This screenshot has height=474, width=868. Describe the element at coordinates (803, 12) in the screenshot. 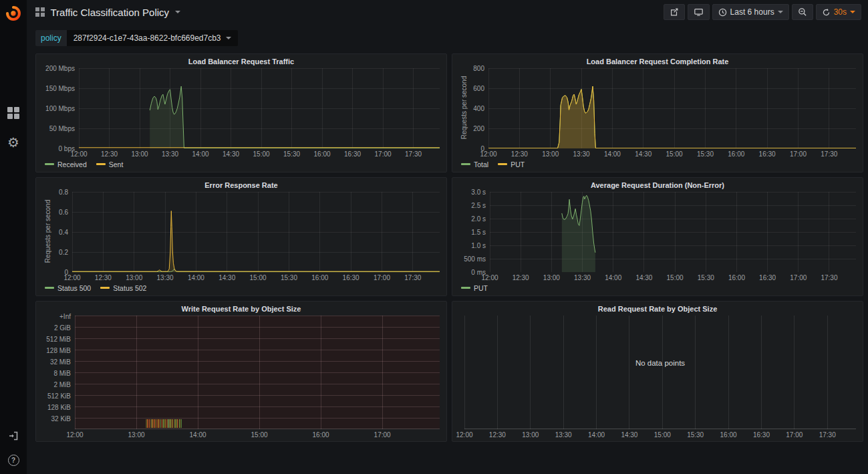

I see `zoom-out-button` at that location.